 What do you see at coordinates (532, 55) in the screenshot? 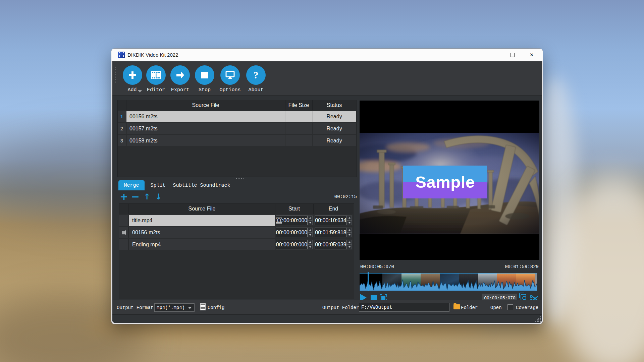
I see `close-icon: ✕` at bounding box center [532, 55].